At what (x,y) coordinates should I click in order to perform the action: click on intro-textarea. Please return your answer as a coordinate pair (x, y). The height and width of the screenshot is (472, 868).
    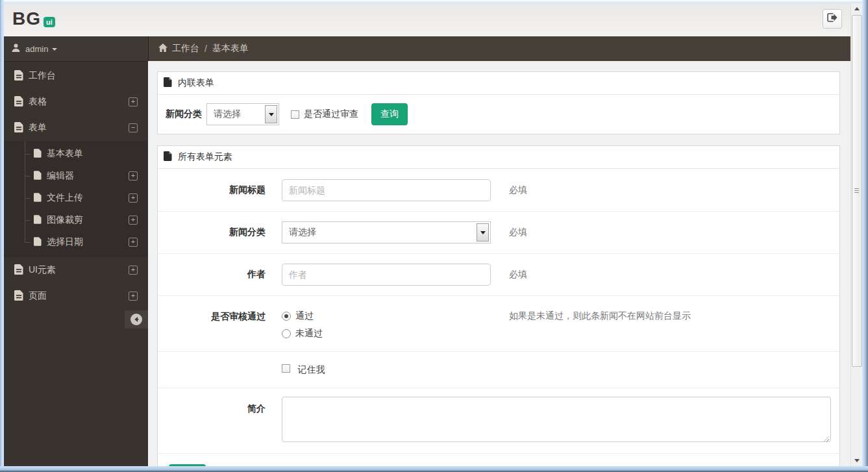
    Looking at the image, I should click on (556, 419).